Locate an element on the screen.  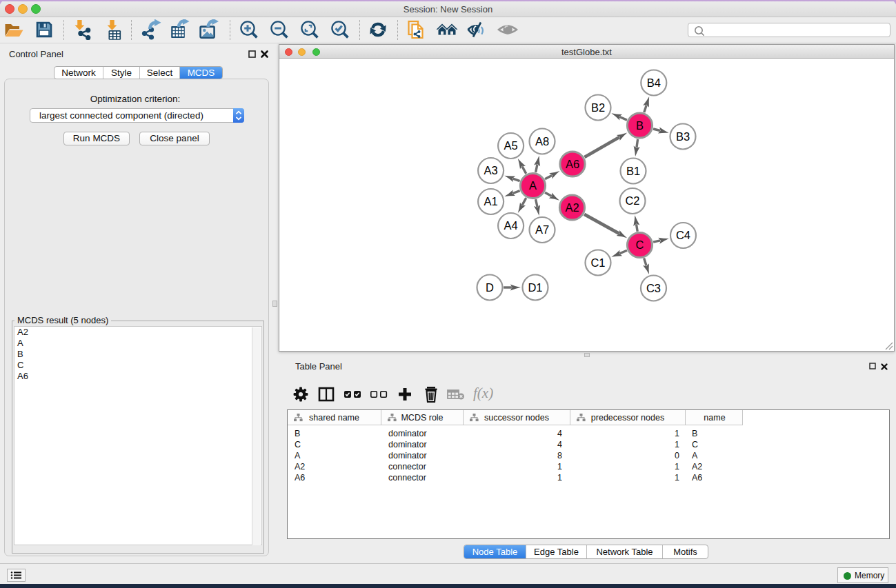
svg-text: B3 is located at coordinates (683, 136).